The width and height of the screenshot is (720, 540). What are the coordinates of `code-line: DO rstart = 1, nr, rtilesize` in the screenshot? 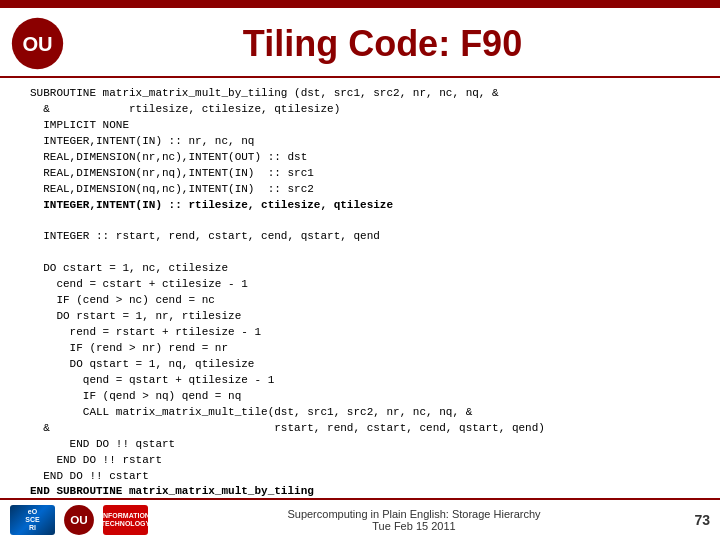 It's located at (360, 317).